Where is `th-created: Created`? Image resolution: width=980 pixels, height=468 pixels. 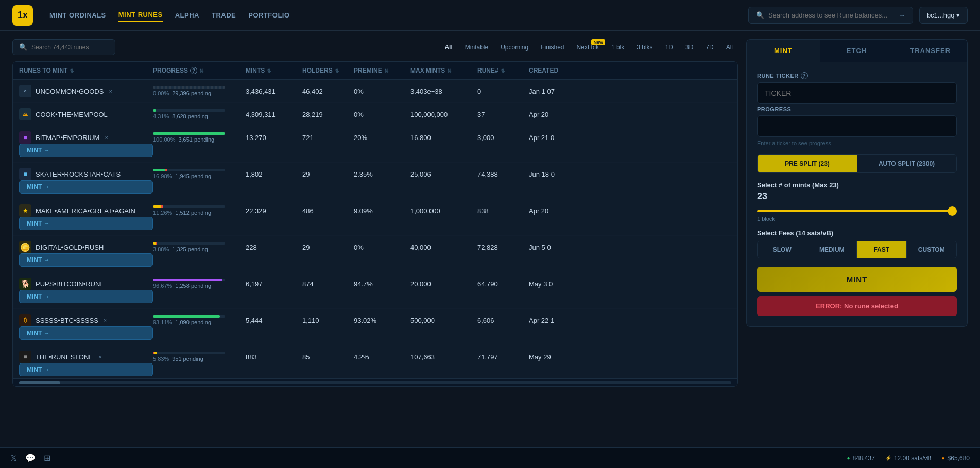
th-created: Created is located at coordinates (560, 71).